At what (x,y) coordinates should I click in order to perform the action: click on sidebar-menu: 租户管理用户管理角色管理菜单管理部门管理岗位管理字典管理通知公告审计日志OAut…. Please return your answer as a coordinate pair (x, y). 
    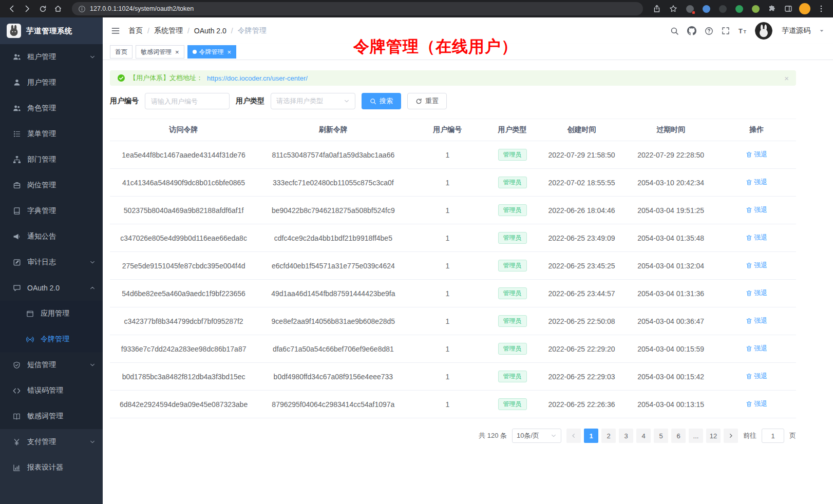
    Looking at the image, I should click on (51, 274).